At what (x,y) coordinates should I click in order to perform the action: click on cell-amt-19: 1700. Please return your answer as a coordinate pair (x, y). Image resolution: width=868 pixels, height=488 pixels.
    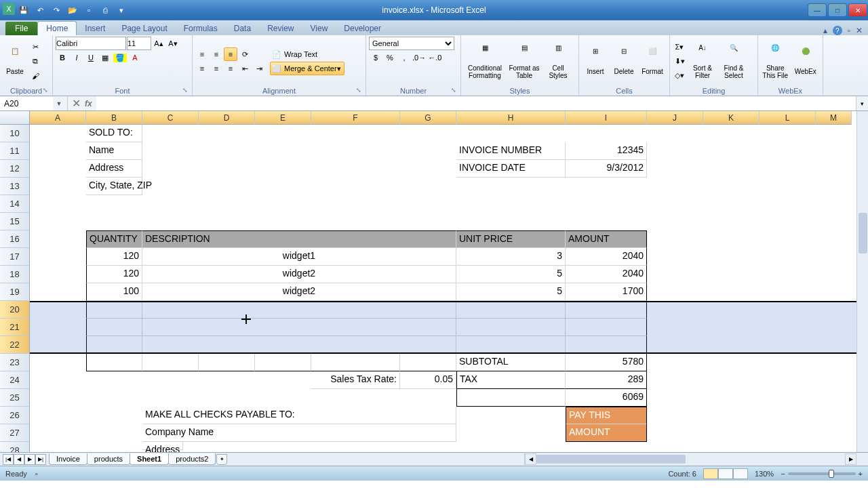
    Looking at the image, I should click on (606, 292).